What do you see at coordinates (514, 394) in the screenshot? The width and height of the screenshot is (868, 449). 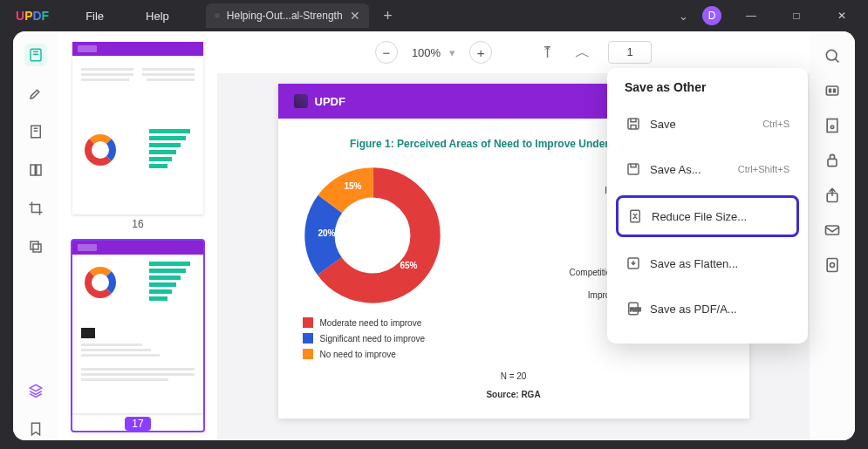 I see `source: Source: RGA` at bounding box center [514, 394].